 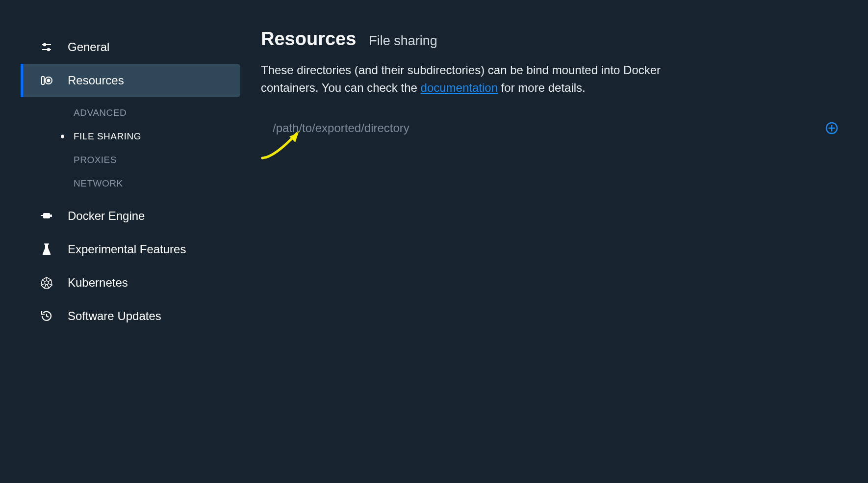 What do you see at coordinates (47, 283) in the screenshot?
I see `kubernetes-icon` at bounding box center [47, 283].